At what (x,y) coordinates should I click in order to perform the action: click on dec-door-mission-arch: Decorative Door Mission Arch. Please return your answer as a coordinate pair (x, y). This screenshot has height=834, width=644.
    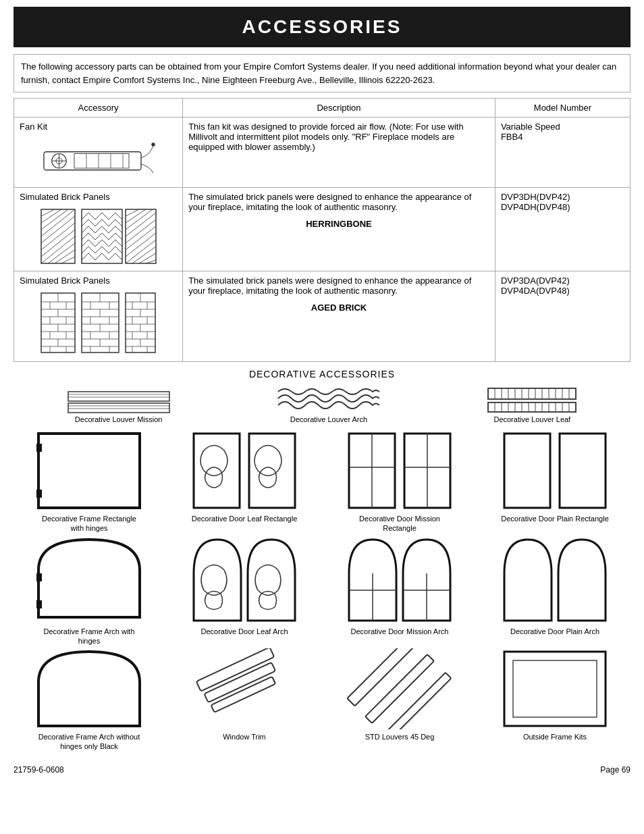
    Looking at the image, I should click on (400, 592).